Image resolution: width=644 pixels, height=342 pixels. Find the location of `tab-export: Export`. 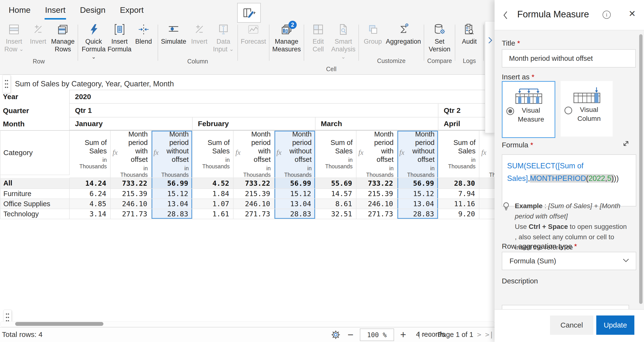

tab-export: Export is located at coordinates (132, 12).